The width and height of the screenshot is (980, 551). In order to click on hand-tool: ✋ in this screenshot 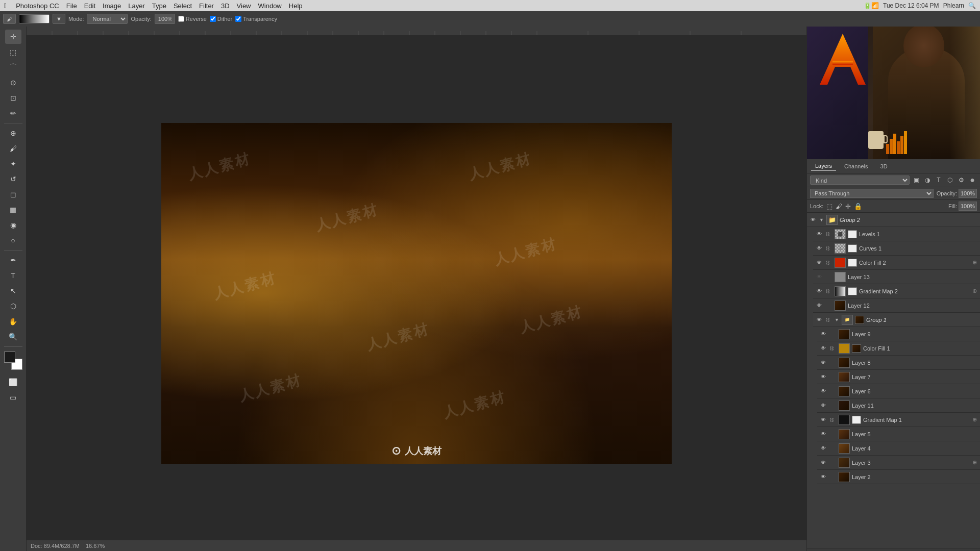, I will do `click(13, 321)`.